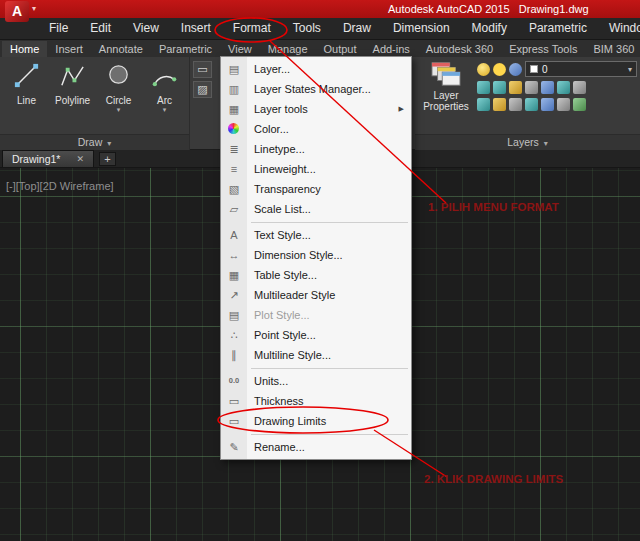  What do you see at coordinates (234, 447) in the screenshot?
I see `menu-item-icon: ✎` at bounding box center [234, 447].